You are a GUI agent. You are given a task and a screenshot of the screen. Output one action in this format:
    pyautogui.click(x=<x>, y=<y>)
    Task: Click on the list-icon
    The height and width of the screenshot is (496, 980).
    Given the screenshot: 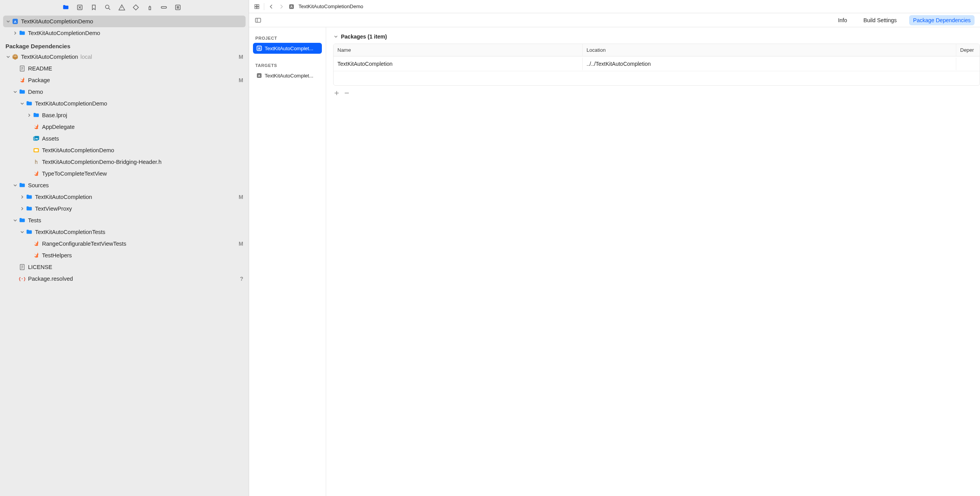 What is the action you would take?
    pyautogui.click(x=178, y=7)
    